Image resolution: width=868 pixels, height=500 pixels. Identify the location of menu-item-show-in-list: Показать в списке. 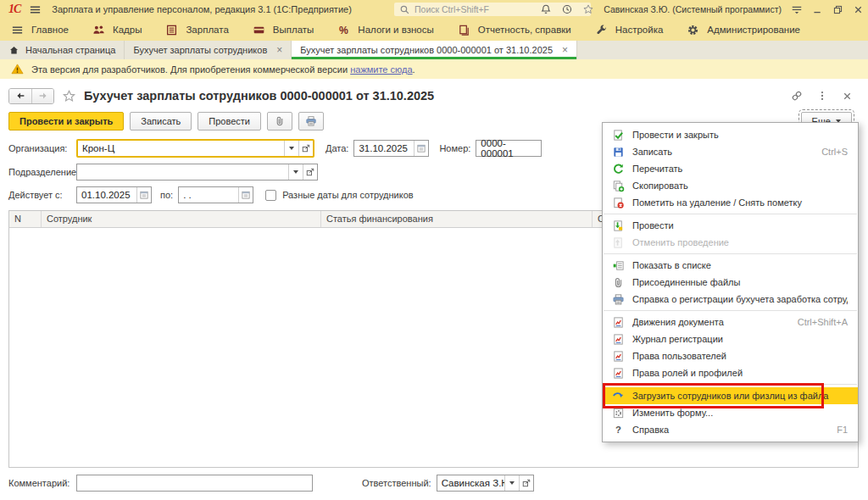
(731, 265).